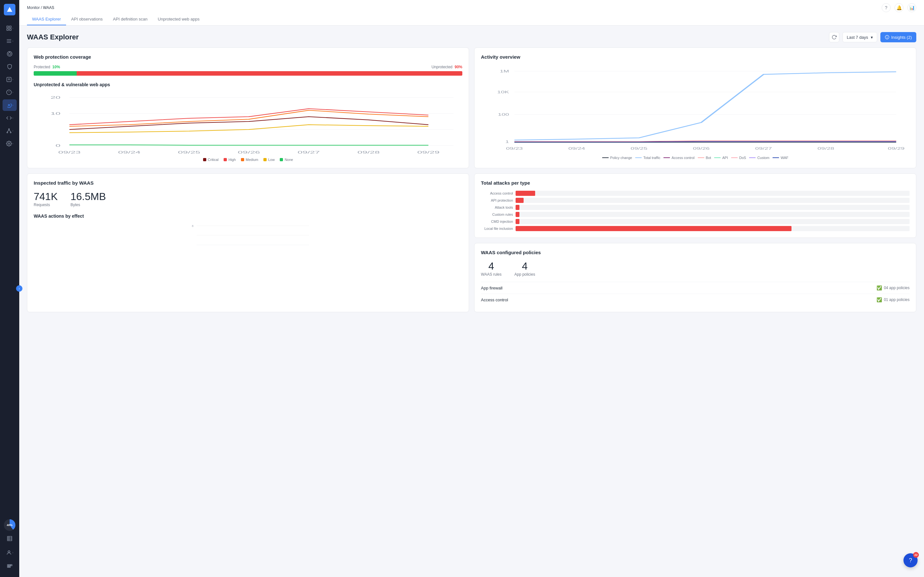  I want to click on date-selector: Last 7 days ▾, so click(860, 37).